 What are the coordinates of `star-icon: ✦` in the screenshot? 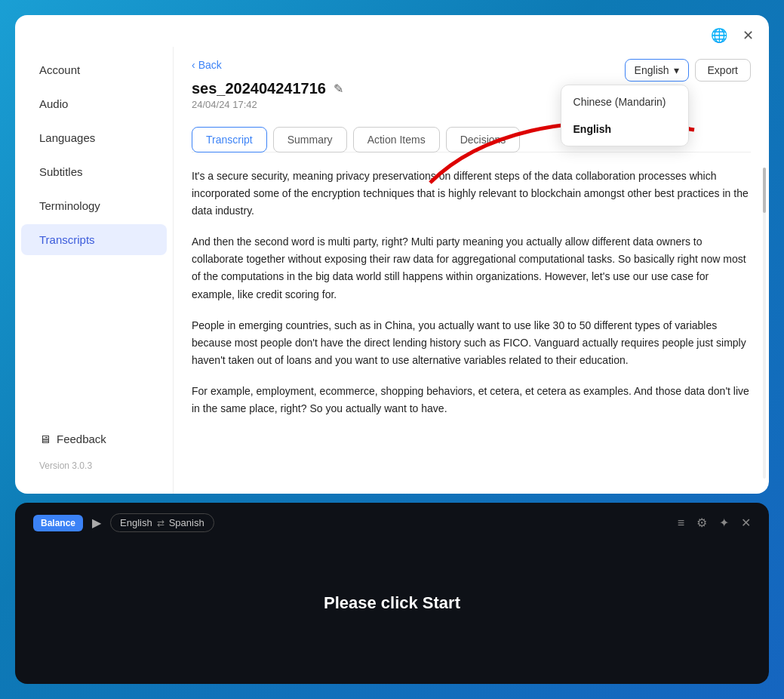 It's located at (724, 522).